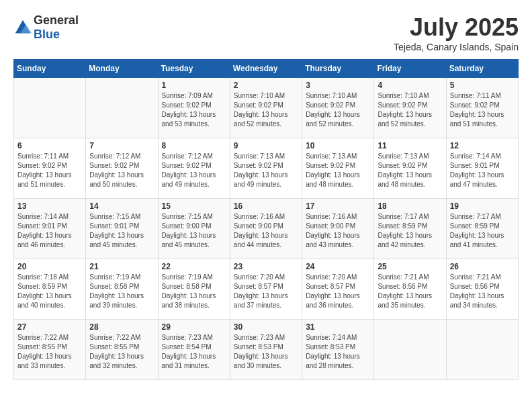  I want to click on logo-general: General, so click(56, 20).